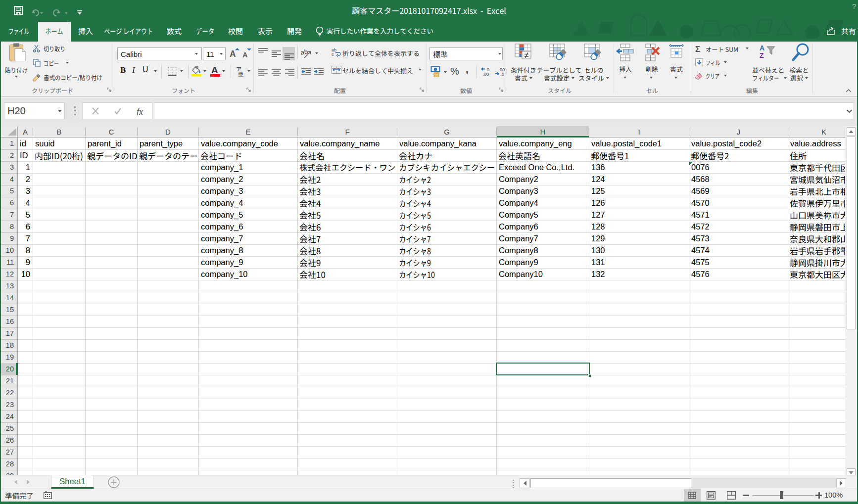 The width and height of the screenshot is (858, 504). I want to click on svg-text: .00, so click(486, 74).